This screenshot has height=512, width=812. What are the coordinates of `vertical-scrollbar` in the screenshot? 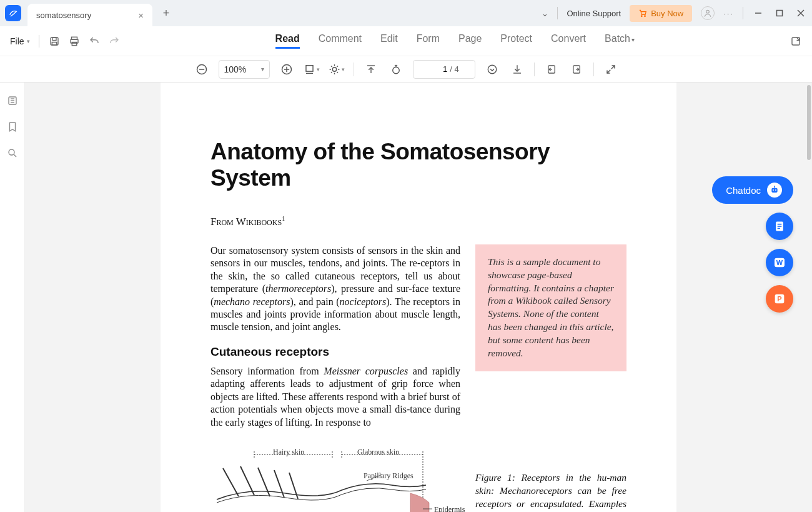 It's located at (808, 298).